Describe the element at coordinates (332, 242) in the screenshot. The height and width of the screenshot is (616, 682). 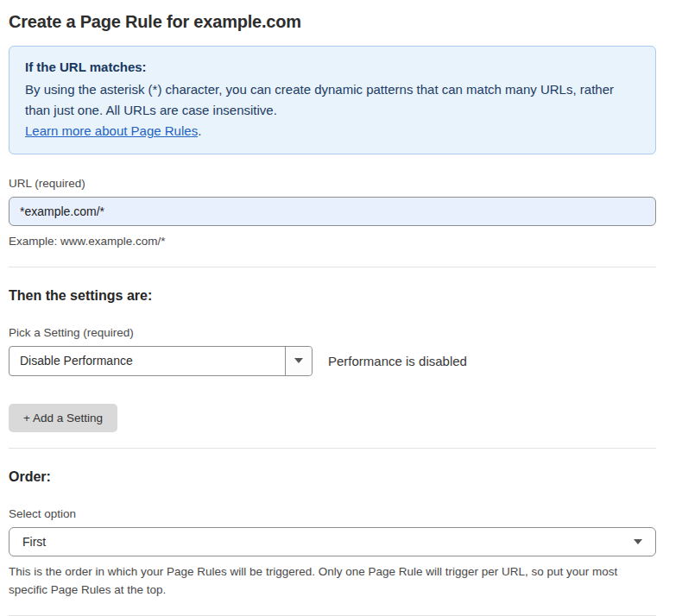
I see `url-example-text: Example: www.example.com/*` at that location.